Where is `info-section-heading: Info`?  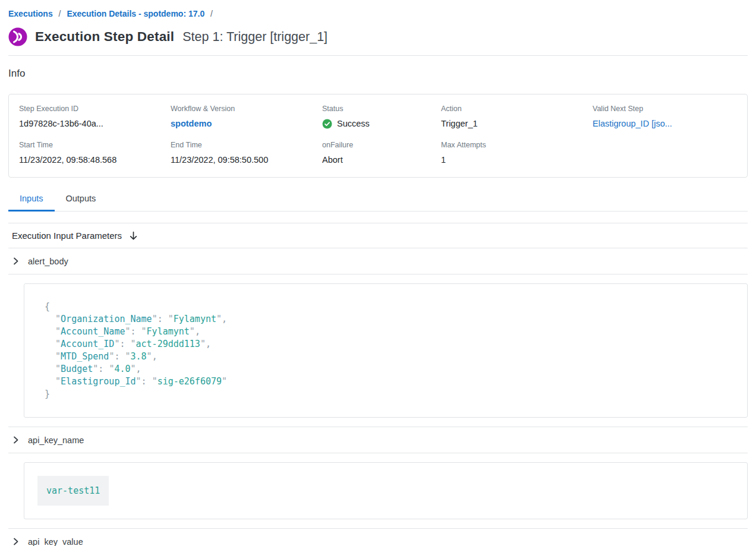
info-section-heading: Info is located at coordinates (378, 68).